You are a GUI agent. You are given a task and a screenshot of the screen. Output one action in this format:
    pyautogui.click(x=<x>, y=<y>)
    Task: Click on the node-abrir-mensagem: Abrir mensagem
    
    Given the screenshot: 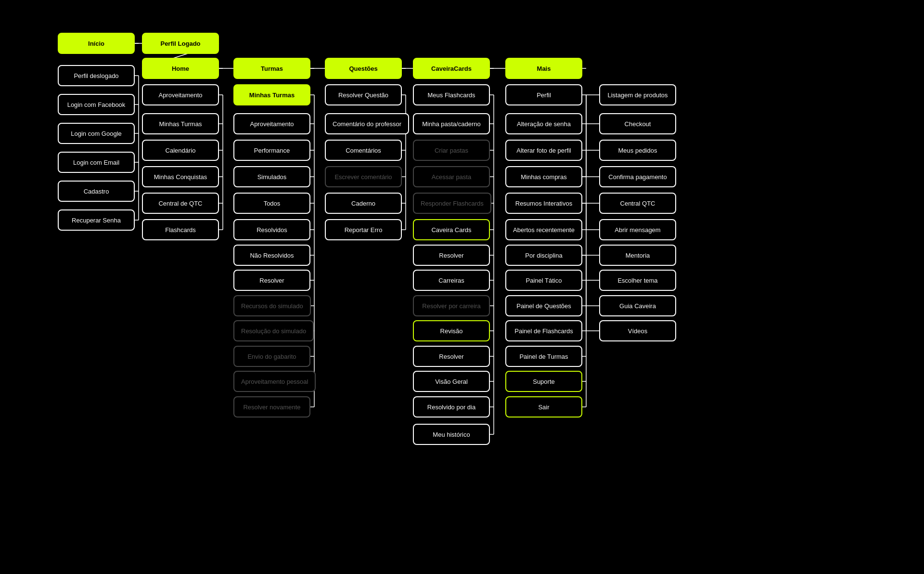 What is the action you would take?
    pyautogui.click(x=638, y=230)
    